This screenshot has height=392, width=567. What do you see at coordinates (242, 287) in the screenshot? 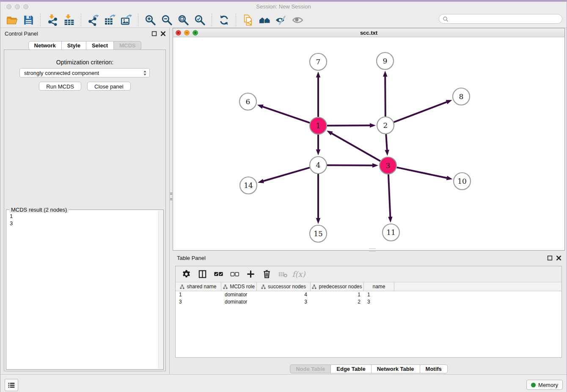
I see `column-header-label: MCDS role` at bounding box center [242, 287].